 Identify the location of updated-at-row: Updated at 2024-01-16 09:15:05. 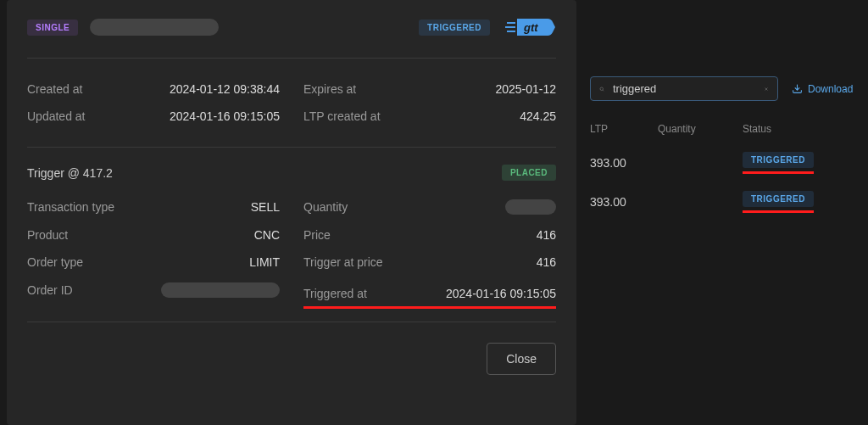
(153, 116).